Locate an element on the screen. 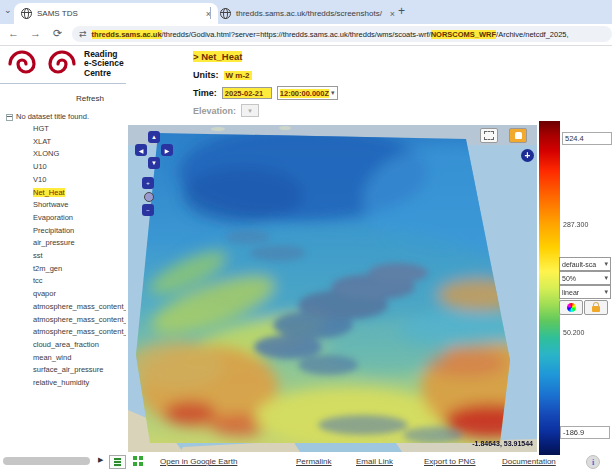 The height and width of the screenshot is (470, 612). tree-item-mean-wind: mean_wind is located at coordinates (66, 358).